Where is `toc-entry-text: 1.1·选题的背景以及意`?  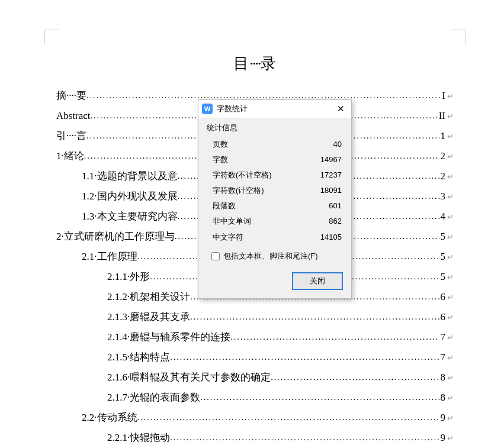 toc-entry-text: 1.1·选题的背景以及意 is located at coordinates (130, 176).